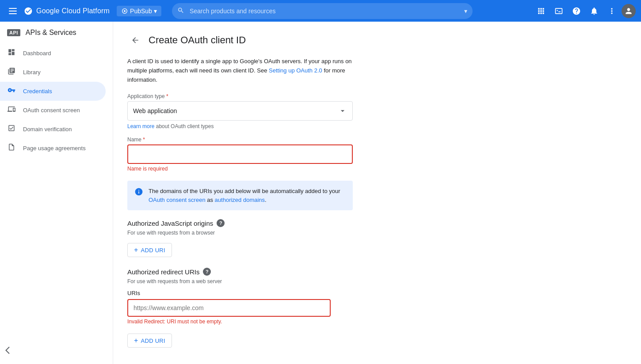 This screenshot has height=364, width=641. Describe the element at coordinates (466, 11) in the screenshot. I see `search-expand-icon: ▾` at that location.